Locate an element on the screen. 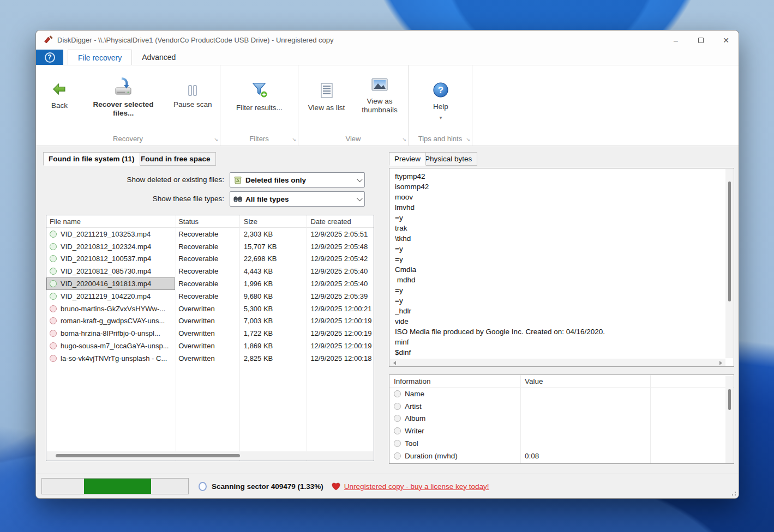 Image resolution: width=774 pixels, height=532 pixels. tab-advanced-label: Advanced is located at coordinates (159, 57).